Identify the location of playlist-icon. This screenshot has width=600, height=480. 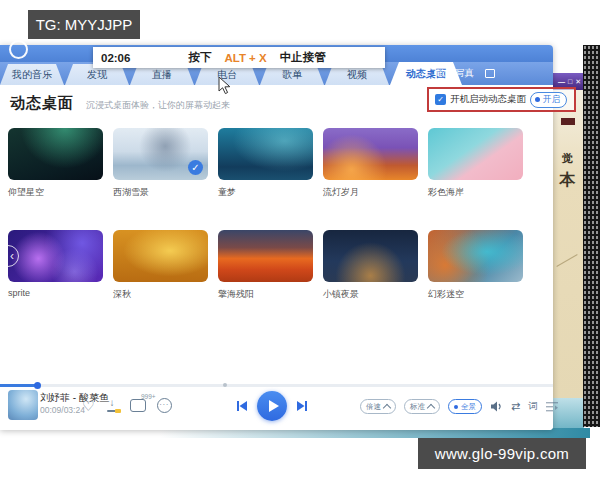
(552, 406).